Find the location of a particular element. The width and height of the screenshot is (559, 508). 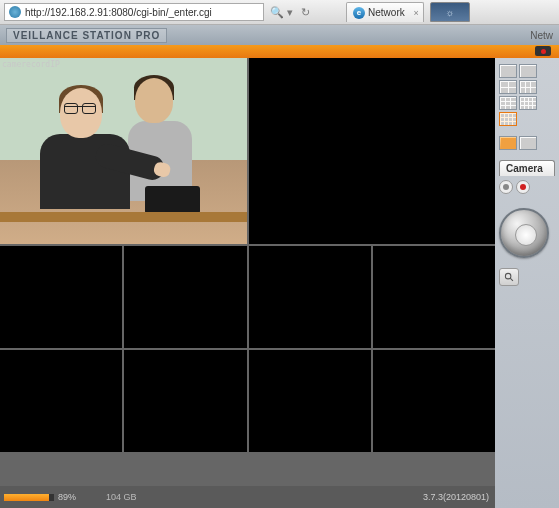

app-header: veillance Station Pro Netw ≡ ☰ ▭ ↻ ◉ ⇲ ▶… is located at coordinates (280, 35).